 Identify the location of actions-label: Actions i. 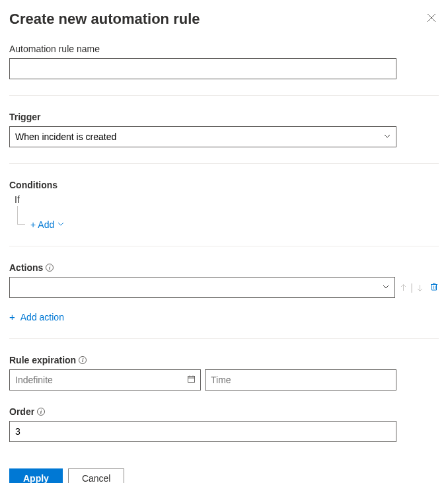
(224, 268).